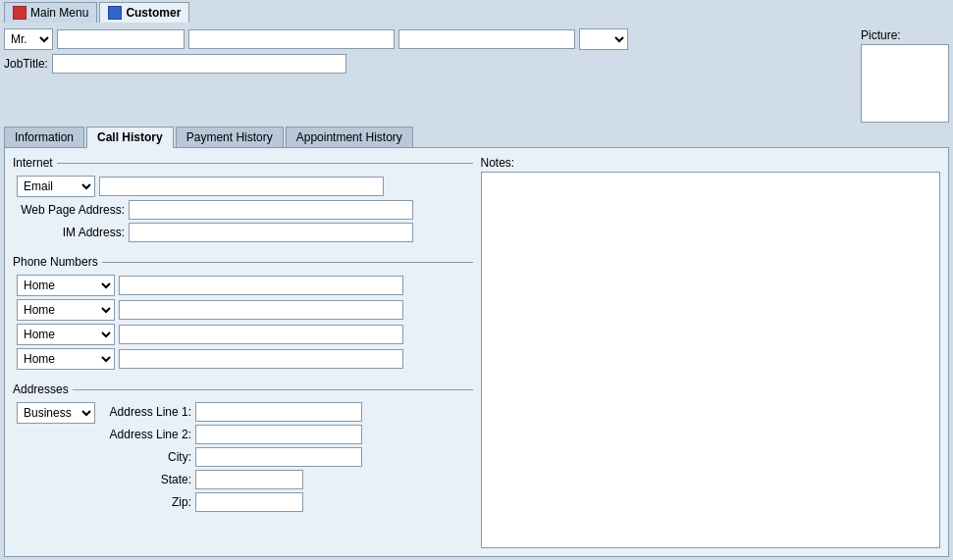 The width and height of the screenshot is (953, 560). I want to click on notes-label: Notes:, so click(711, 163).